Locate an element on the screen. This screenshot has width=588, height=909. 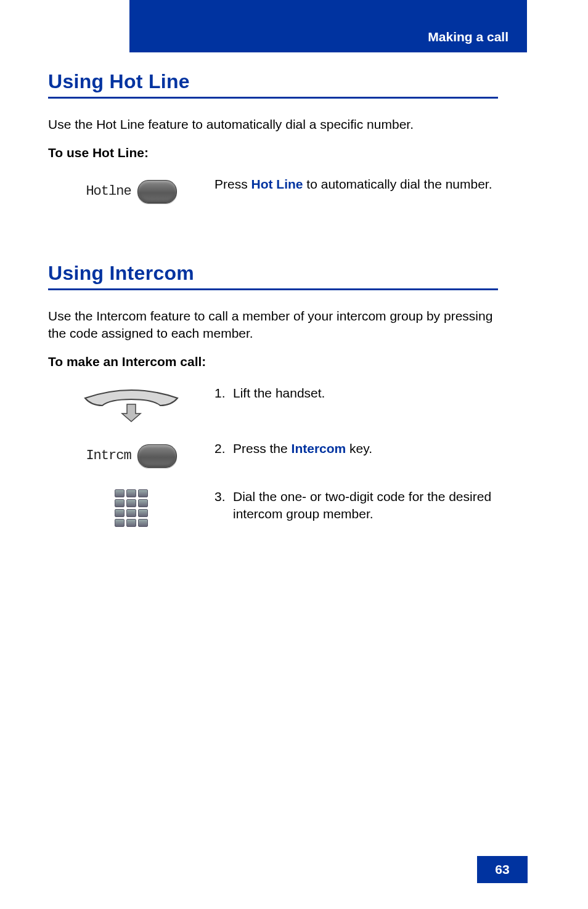
hotline-subhead: To use Hot Line: is located at coordinates (276, 153).